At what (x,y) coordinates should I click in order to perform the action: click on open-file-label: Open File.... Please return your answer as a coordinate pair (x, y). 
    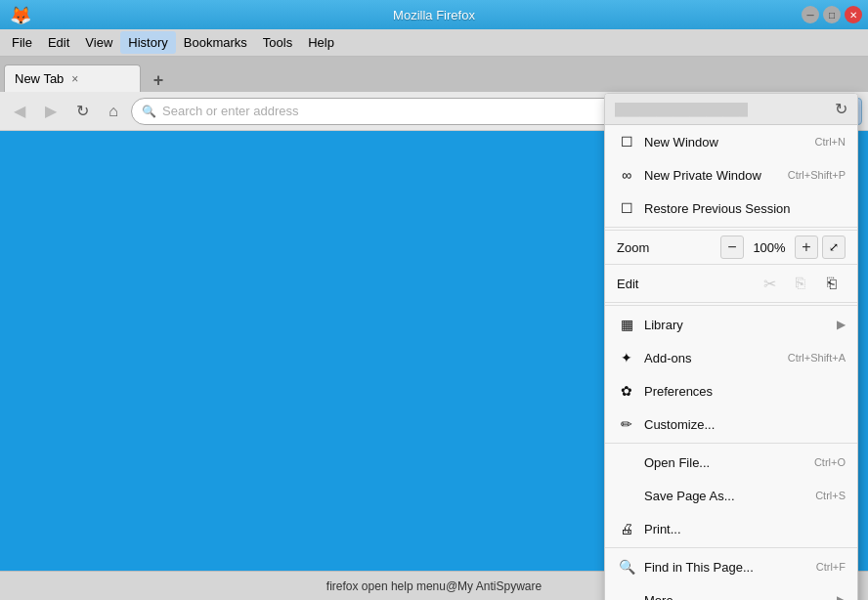
    Looking at the image, I should click on (729, 463).